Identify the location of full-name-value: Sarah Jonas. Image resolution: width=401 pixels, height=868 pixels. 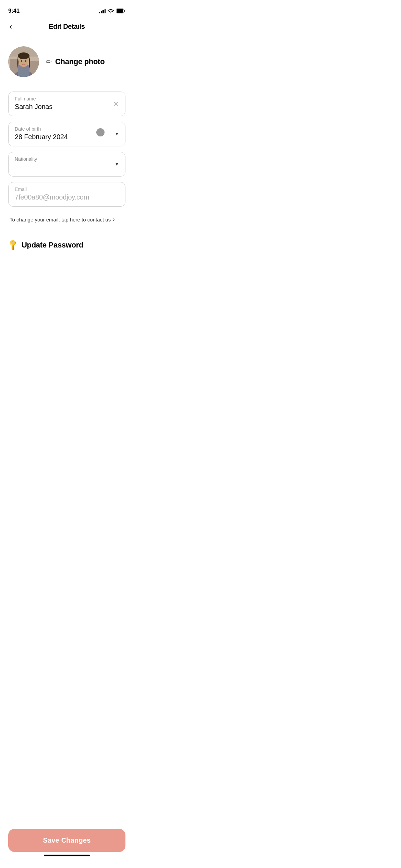
(67, 107).